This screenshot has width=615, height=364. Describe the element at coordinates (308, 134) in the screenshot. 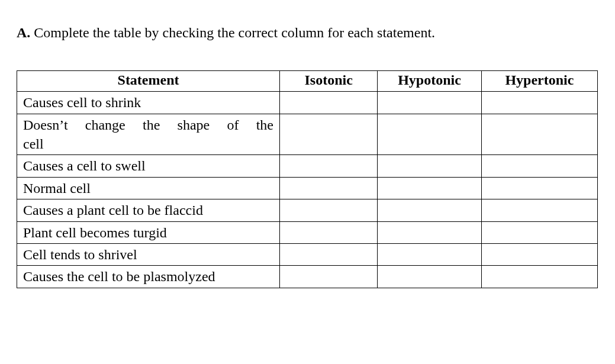

I see `table-row: Doesn’t change the shape of the cell` at that location.